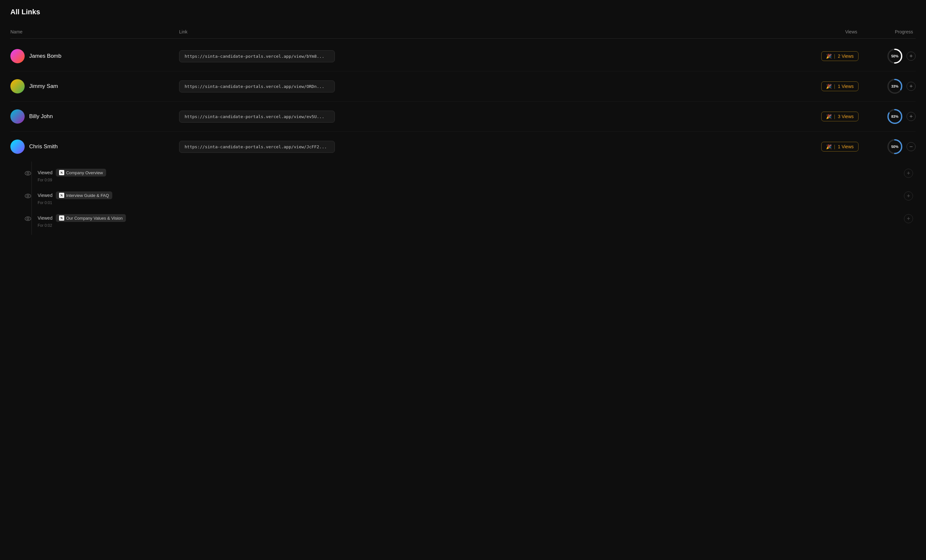 Image resolution: width=926 pixels, height=560 pixels. What do you see at coordinates (466, 176) in the screenshot?
I see `detail-row: Viewed N Company Overview For 0:09 +` at bounding box center [466, 176].